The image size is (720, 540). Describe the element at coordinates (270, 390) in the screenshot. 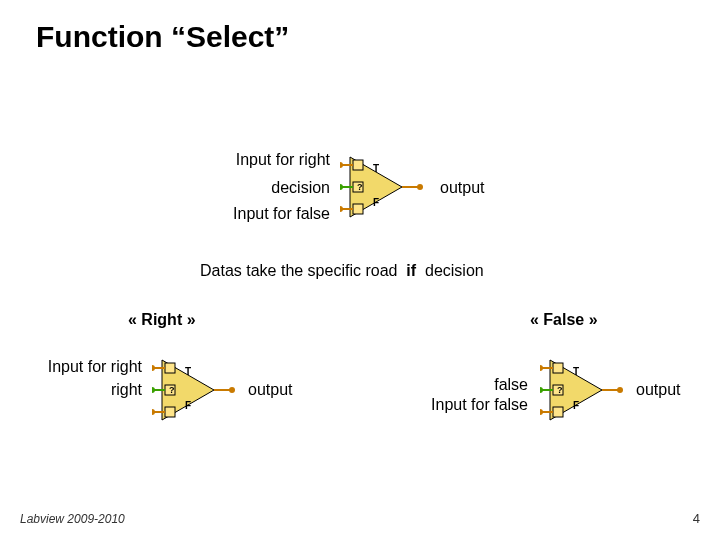

I see `label-output-left: output` at that location.